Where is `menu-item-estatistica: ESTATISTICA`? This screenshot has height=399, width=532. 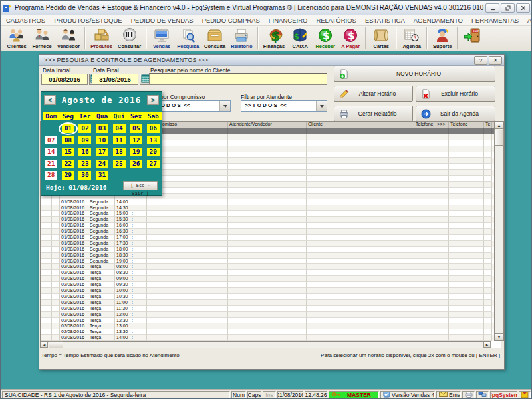
menu-item-estatistica: ESTATISTICA is located at coordinates (385, 20).